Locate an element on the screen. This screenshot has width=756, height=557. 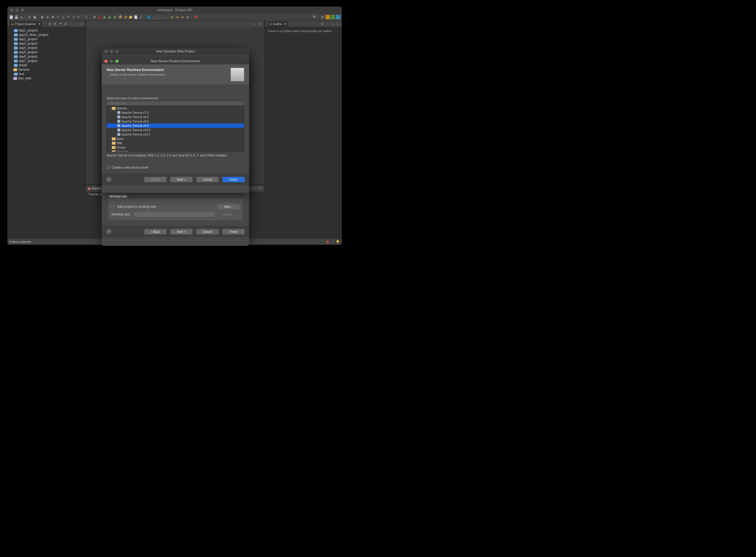
terminal-icon: ▣ is located at coordinates (34, 17).